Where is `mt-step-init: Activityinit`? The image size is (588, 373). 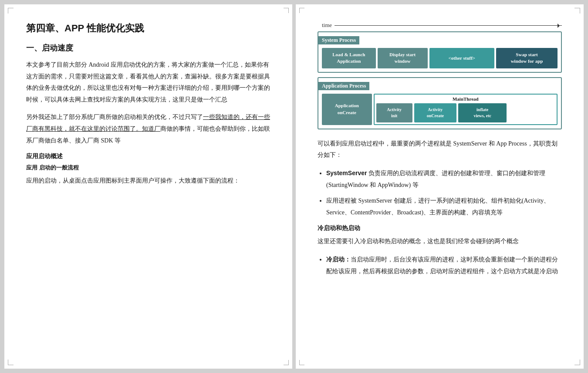
mt-step-init: Activityinit is located at coordinates (395, 113).